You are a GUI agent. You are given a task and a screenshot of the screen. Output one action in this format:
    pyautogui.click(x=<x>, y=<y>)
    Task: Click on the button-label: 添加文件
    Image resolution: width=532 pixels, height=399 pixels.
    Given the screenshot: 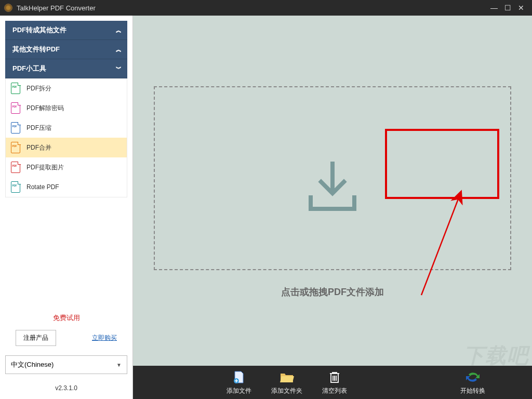 What is the action you would take?
    pyautogui.click(x=239, y=391)
    